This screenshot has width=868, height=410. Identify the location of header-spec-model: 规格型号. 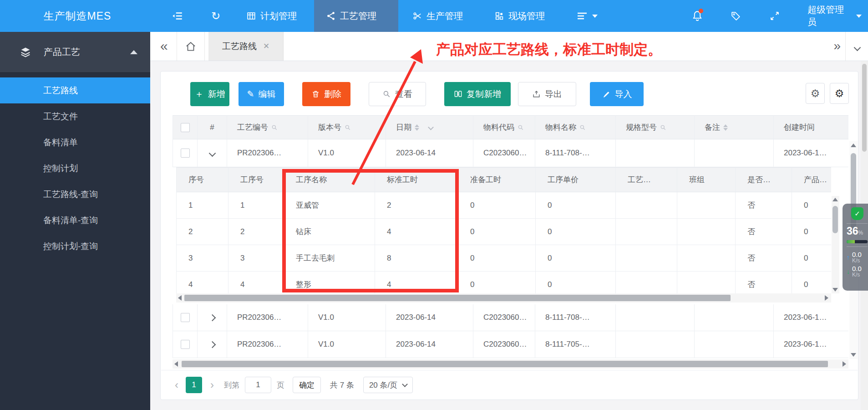
(655, 128).